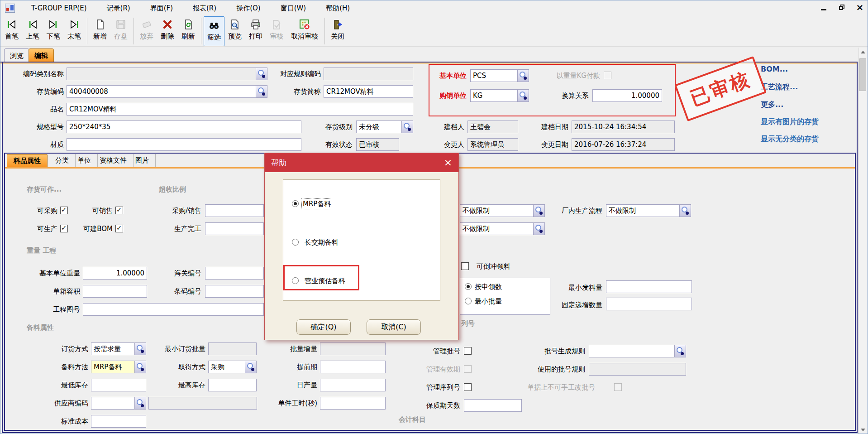 The height and width of the screenshot is (434, 868). What do you see at coordinates (142, 160) in the screenshot?
I see `tab-image: 图片` at bounding box center [142, 160].